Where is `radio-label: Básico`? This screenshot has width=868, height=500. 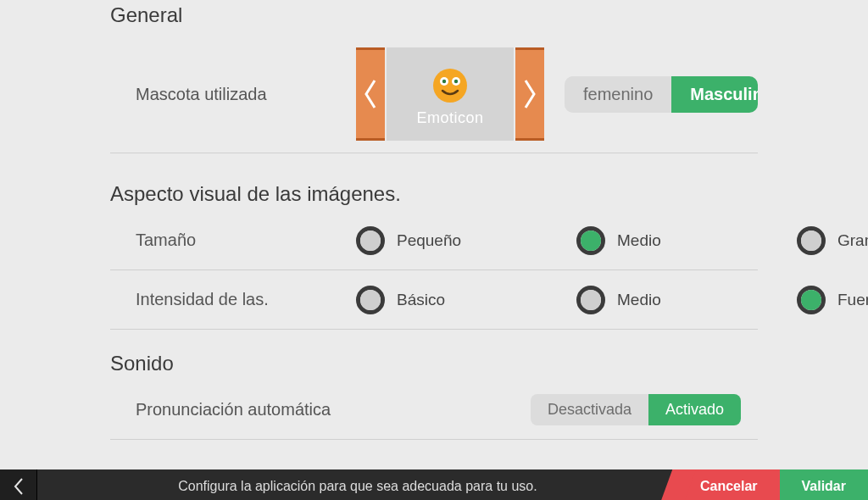 radio-label: Básico is located at coordinates (420, 300).